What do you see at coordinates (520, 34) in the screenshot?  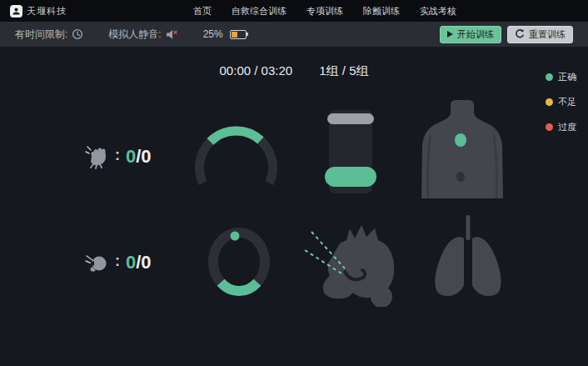 I see `reset-icon` at bounding box center [520, 34].